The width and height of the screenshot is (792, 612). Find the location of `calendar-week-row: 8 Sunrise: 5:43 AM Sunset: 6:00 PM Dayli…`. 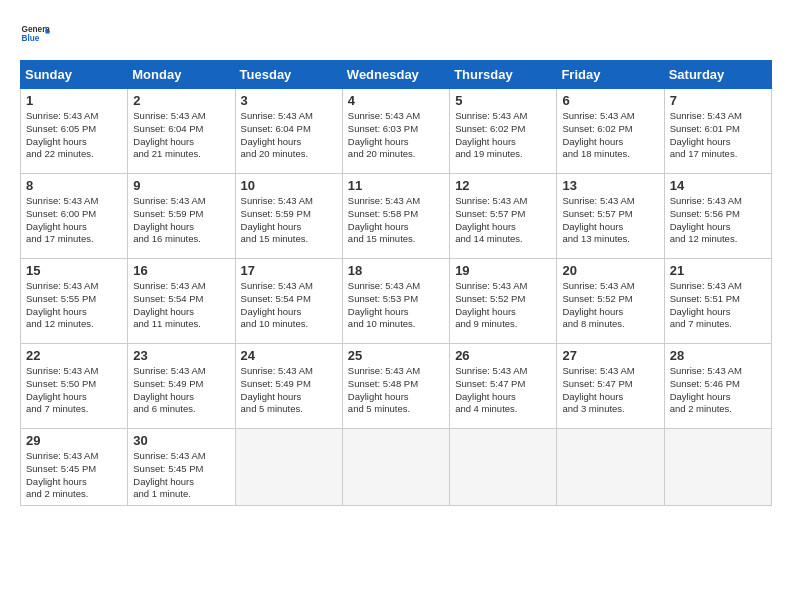

calendar-week-row: 8 Sunrise: 5:43 AM Sunset: 6:00 PM Dayli… is located at coordinates (396, 216).